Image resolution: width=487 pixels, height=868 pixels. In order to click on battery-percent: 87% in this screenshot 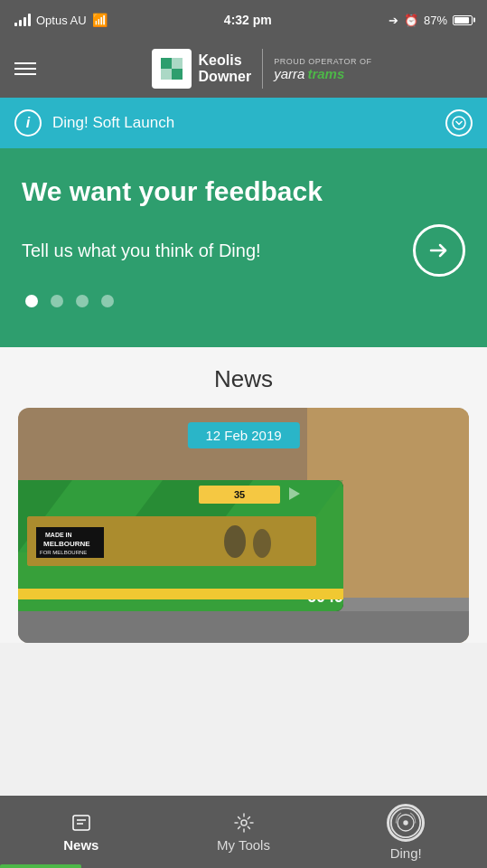, I will do `click(435, 20)`.